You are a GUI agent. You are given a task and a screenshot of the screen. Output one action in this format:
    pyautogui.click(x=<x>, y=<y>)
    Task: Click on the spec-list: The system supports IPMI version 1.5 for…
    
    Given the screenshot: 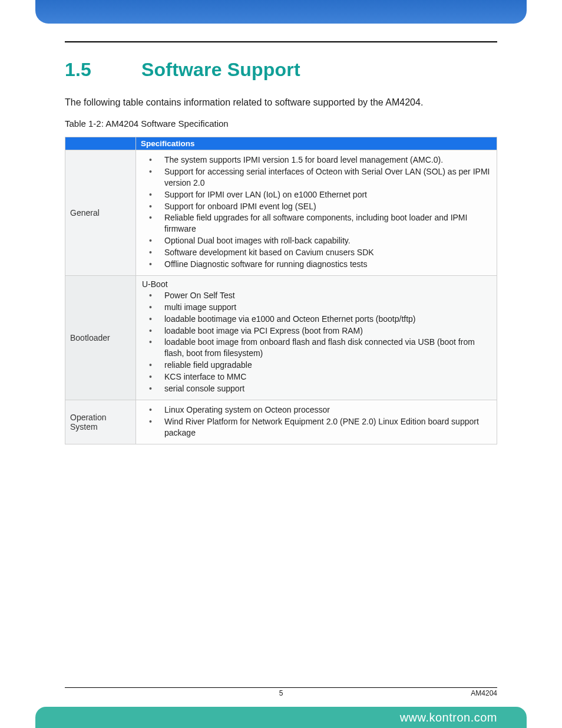 What is the action you would take?
    pyautogui.click(x=315, y=212)
    